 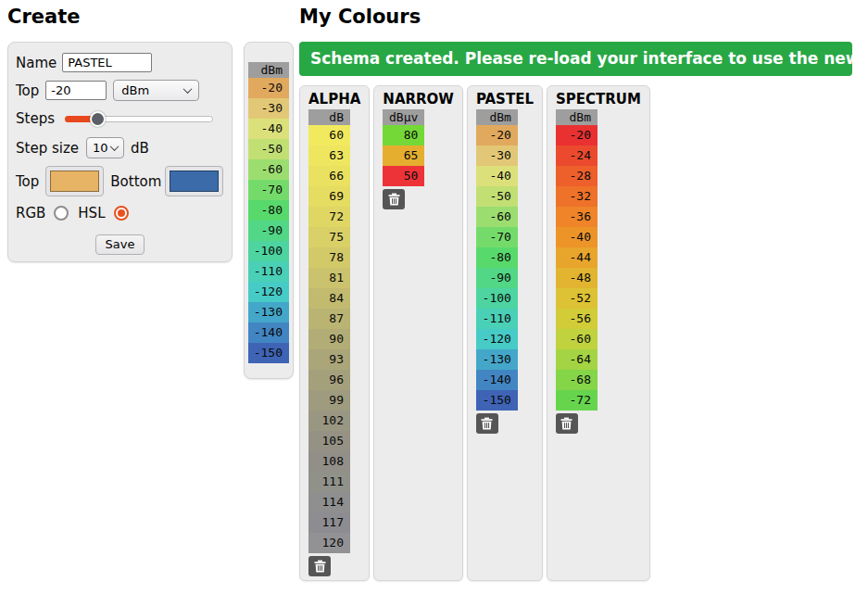 I want to click on scale-cell: 72, so click(x=330, y=217).